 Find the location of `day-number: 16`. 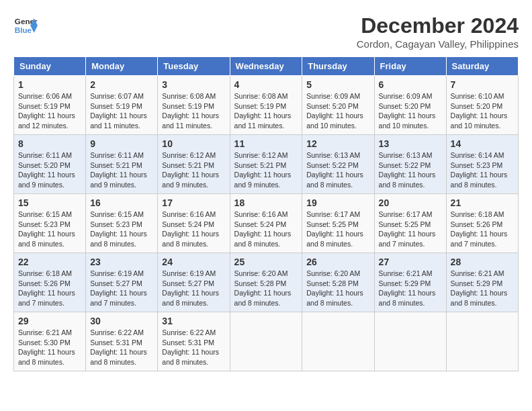

day-number: 16 is located at coordinates (122, 203).